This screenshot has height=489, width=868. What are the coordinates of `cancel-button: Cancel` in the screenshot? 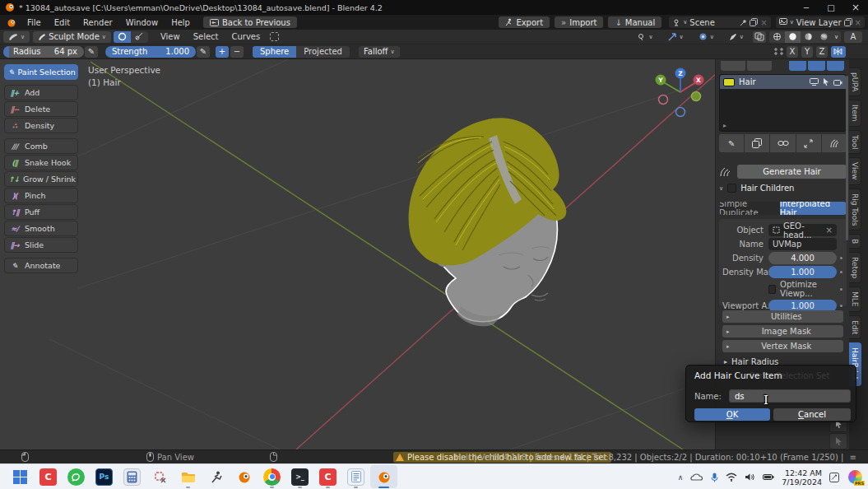 It's located at (812, 415).